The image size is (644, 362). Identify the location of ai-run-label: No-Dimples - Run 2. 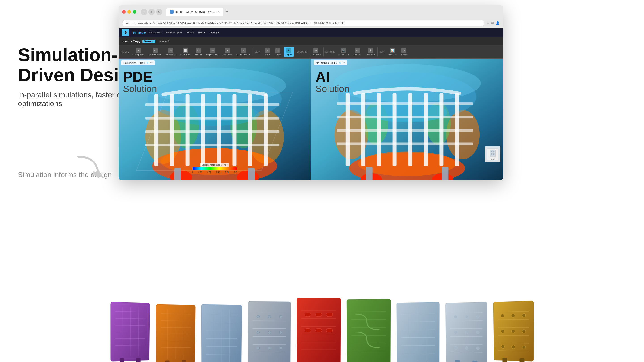
(327, 63).